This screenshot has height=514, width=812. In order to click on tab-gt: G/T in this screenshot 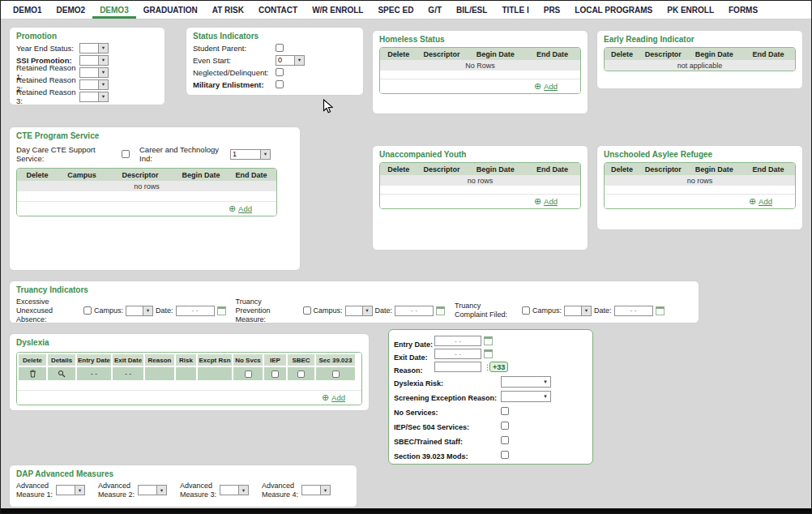, I will do `click(434, 10)`.